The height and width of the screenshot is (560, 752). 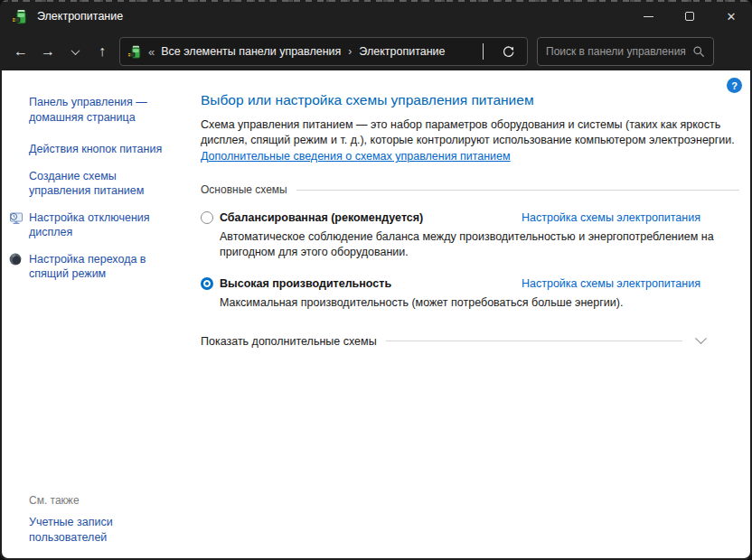 I want to click on screenshot-artifact-line, so click(x=376, y=1).